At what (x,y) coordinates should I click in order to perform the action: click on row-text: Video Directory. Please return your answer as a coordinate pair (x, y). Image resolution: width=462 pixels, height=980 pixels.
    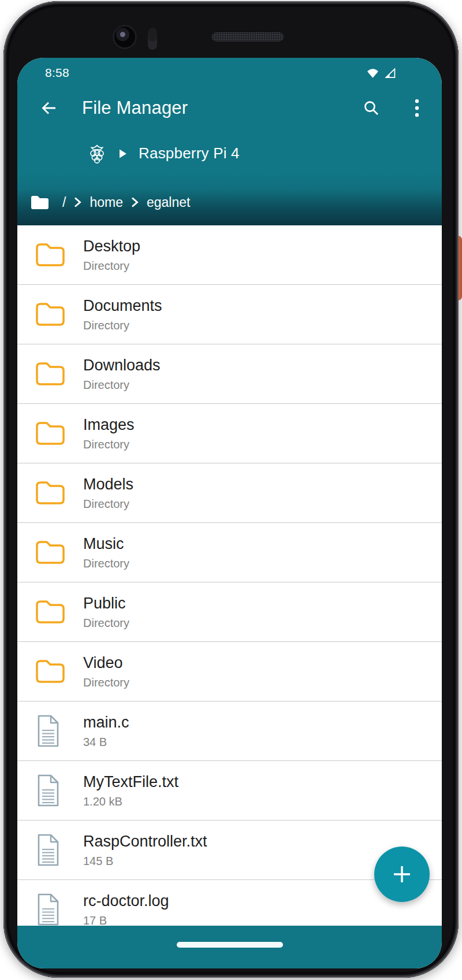
    Looking at the image, I should click on (106, 671).